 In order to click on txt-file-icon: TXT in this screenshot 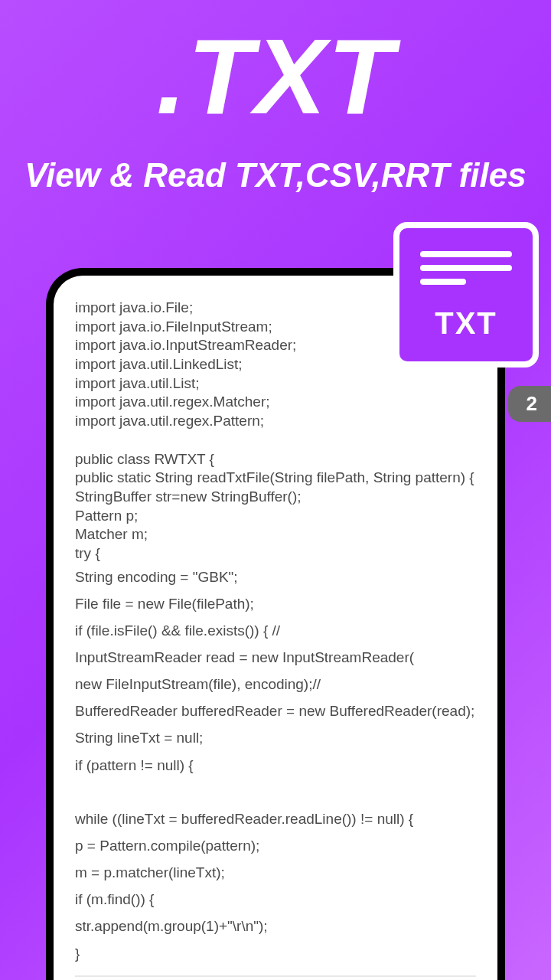, I will do `click(466, 295)`.